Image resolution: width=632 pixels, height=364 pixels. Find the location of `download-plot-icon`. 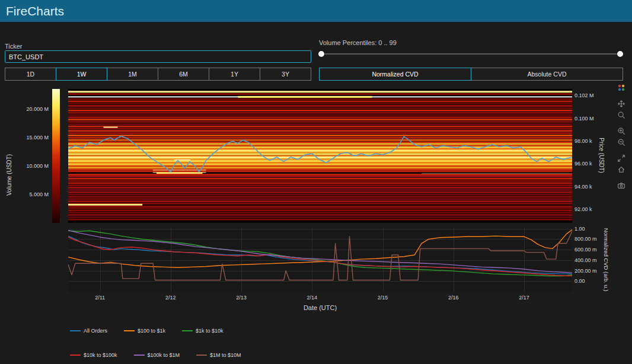

download-plot-icon is located at coordinates (621, 186).